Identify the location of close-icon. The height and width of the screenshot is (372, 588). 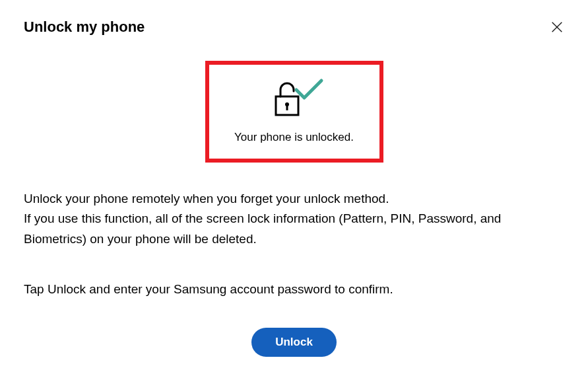
(557, 27).